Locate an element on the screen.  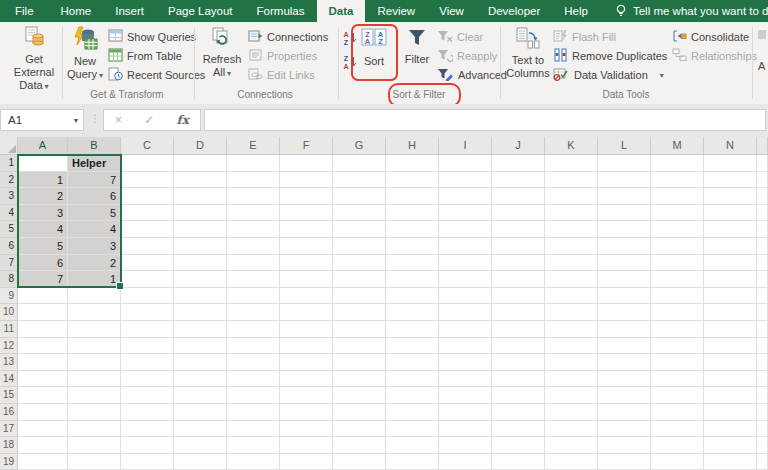
cell-K4 is located at coordinates (572, 214).